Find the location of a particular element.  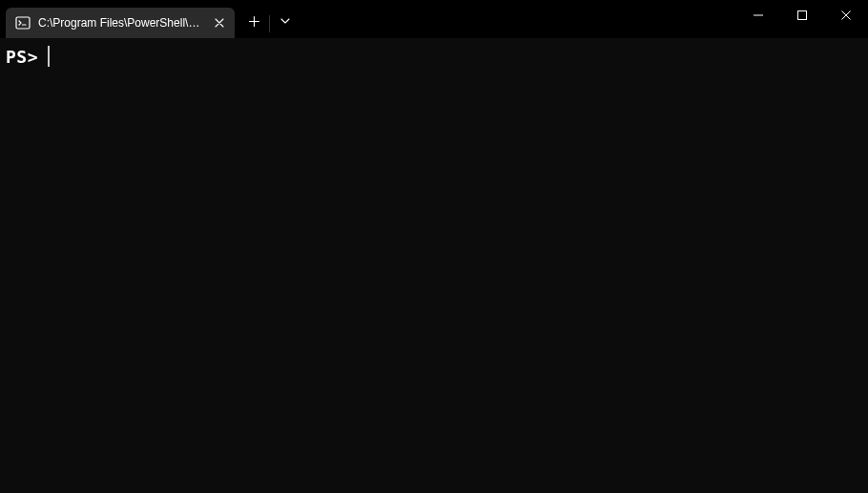

plus-icon is located at coordinates (254, 21).